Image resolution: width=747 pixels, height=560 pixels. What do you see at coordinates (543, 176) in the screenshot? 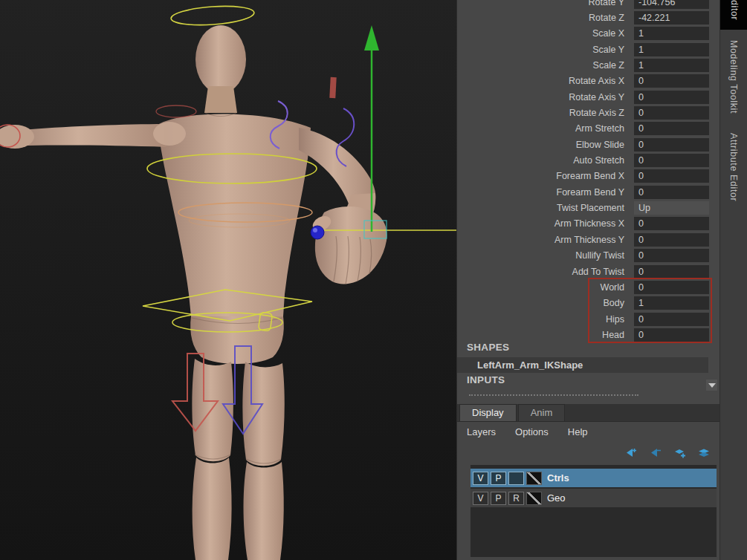
I see `channel-label-forearm-bend-x: Forearm Bend X` at bounding box center [543, 176].